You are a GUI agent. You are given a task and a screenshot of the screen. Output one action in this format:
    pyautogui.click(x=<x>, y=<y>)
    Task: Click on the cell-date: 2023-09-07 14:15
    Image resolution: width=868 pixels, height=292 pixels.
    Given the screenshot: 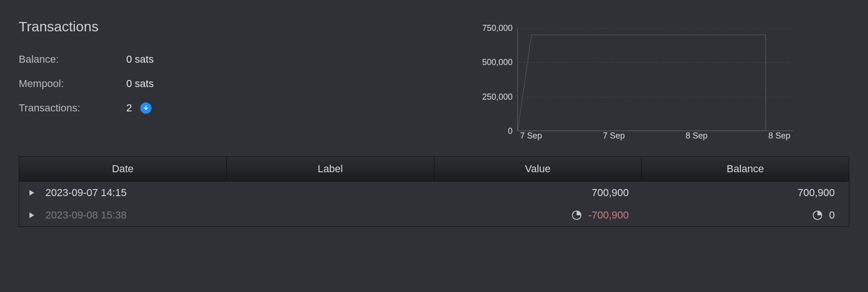 What is the action you would take?
    pyautogui.click(x=123, y=193)
    